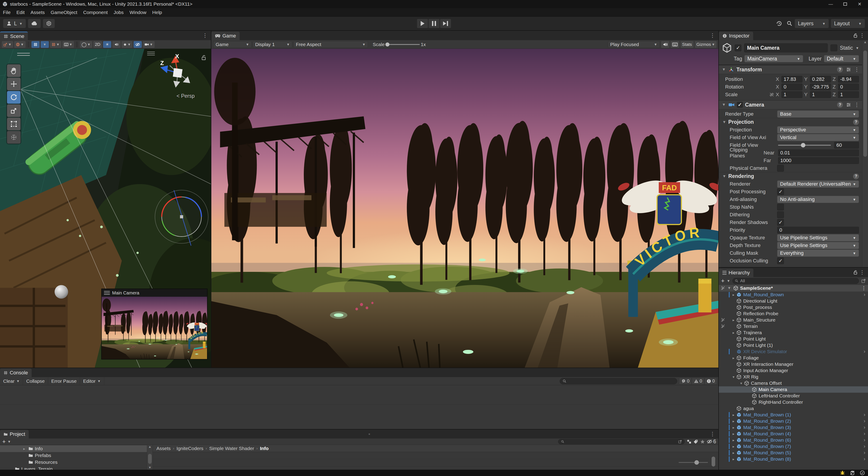 The height and width of the screenshot is (476, 868). I want to click on gameobject-name-field: Main Camera, so click(786, 48).